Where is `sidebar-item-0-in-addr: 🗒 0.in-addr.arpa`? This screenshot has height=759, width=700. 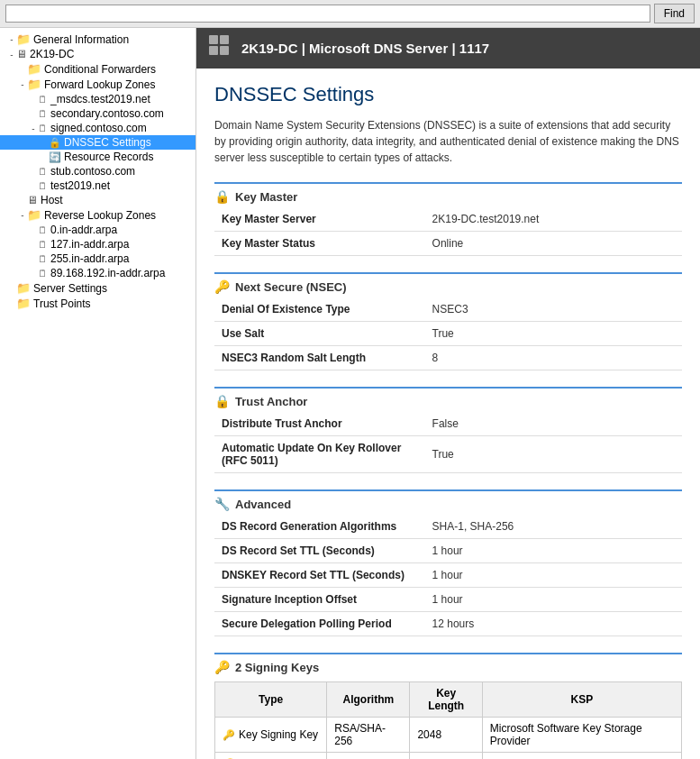
sidebar-item-0-in-addr: 🗒 0.in-addr.arpa is located at coordinates (97, 230).